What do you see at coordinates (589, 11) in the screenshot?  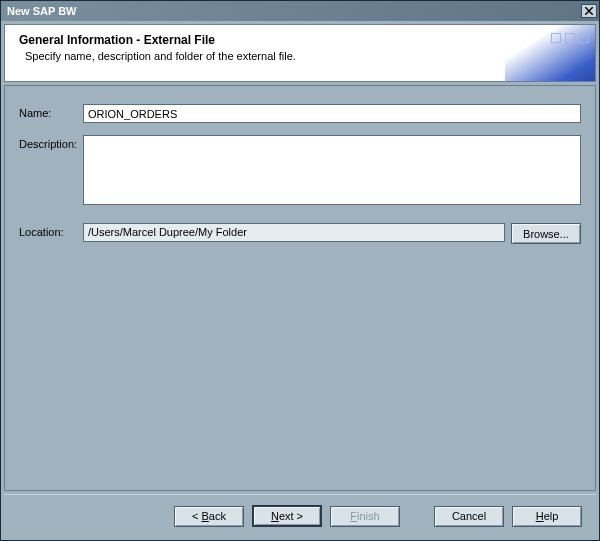 I see `close-icon` at bounding box center [589, 11].